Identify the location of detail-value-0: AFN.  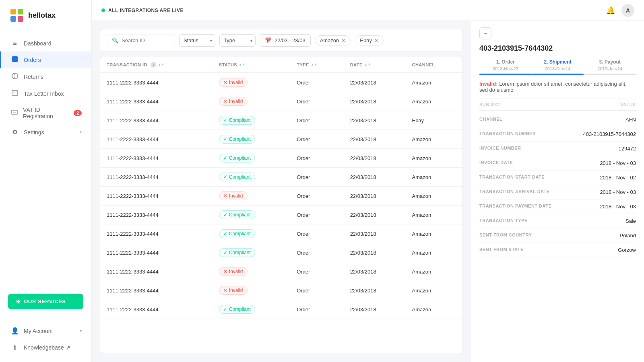
(598, 120).